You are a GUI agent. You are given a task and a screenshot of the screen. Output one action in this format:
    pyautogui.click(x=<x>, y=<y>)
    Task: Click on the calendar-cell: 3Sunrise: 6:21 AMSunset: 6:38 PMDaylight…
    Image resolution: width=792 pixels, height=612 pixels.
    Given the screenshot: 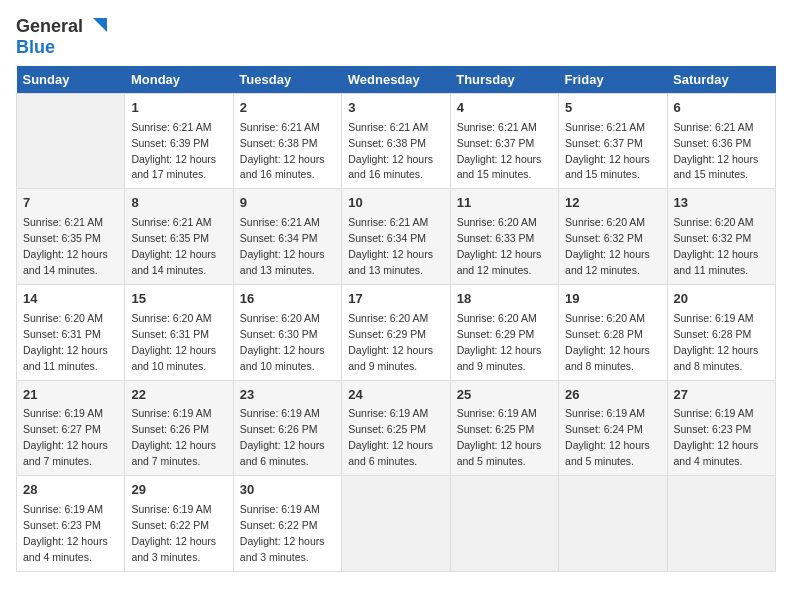 What is the action you would take?
    pyautogui.click(x=396, y=141)
    